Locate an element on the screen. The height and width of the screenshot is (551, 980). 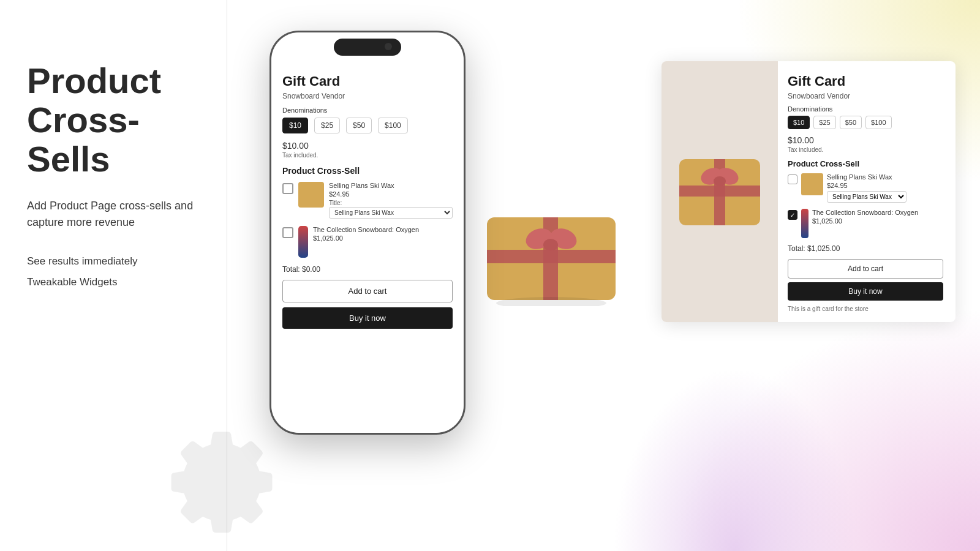
phone-denom-10: $10 is located at coordinates (295, 126).